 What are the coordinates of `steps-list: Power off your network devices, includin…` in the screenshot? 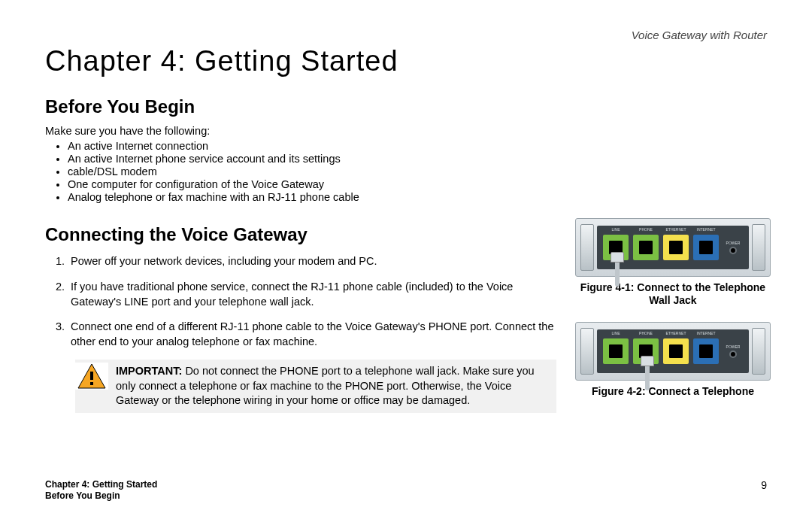 It's located at (312, 302).